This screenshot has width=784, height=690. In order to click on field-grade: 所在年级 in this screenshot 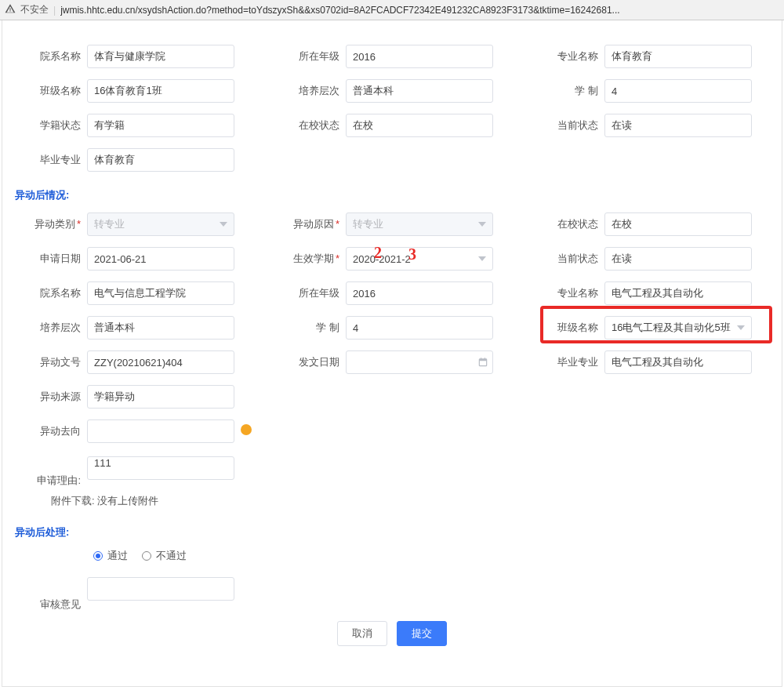, I will do `click(390, 56)`.